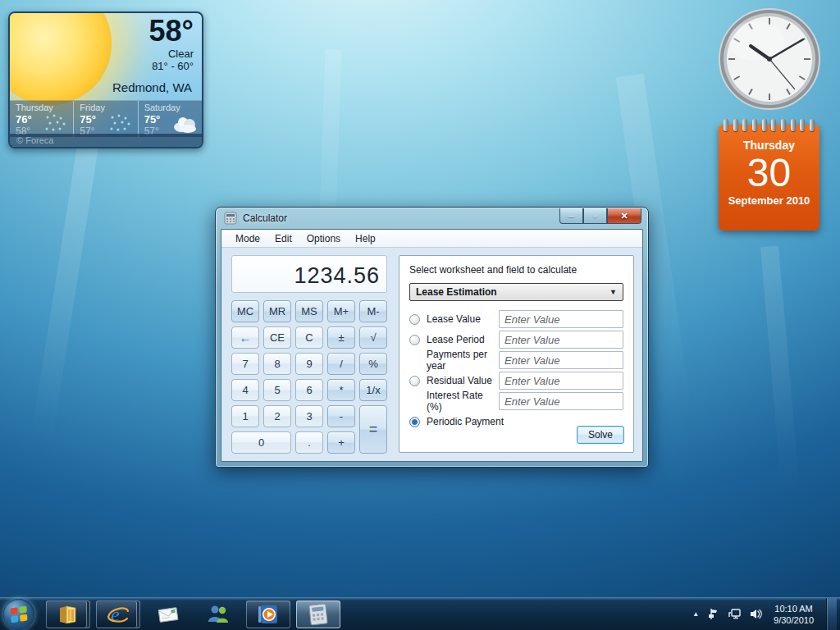 The height and width of the screenshot is (630, 840). What do you see at coordinates (173, 108) in the screenshot?
I see `forecast-day-name: Saturday` at bounding box center [173, 108].